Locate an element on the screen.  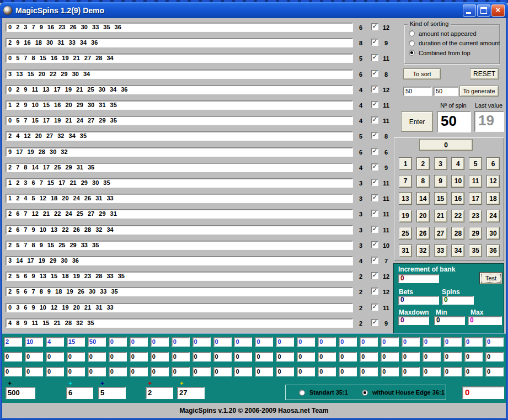
sequence-field: 4 8 9 11 15 21 28 32 35 is located at coordinates (179, 323).